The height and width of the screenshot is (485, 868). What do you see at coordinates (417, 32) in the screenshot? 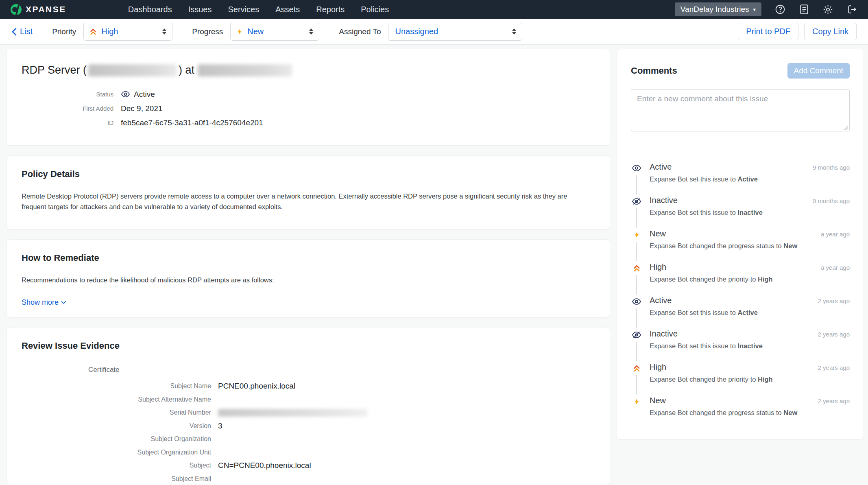
I see `assigned-to-value: Unassigned` at bounding box center [417, 32].